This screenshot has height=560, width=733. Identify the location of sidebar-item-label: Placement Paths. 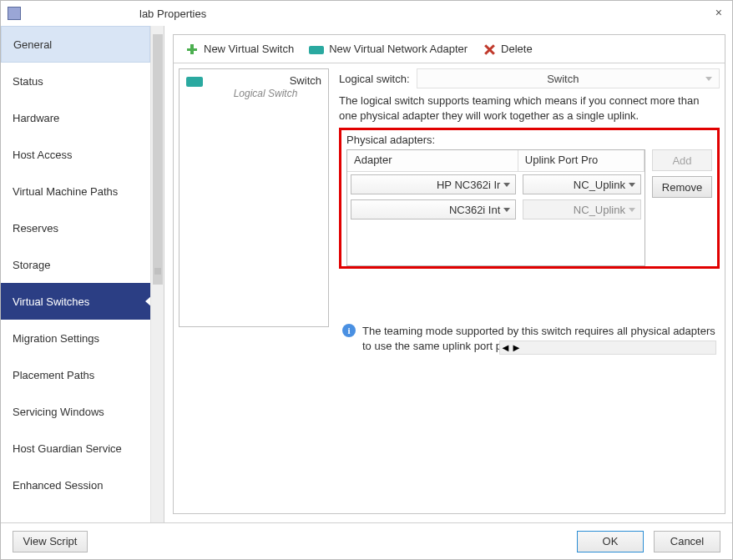
(53, 376).